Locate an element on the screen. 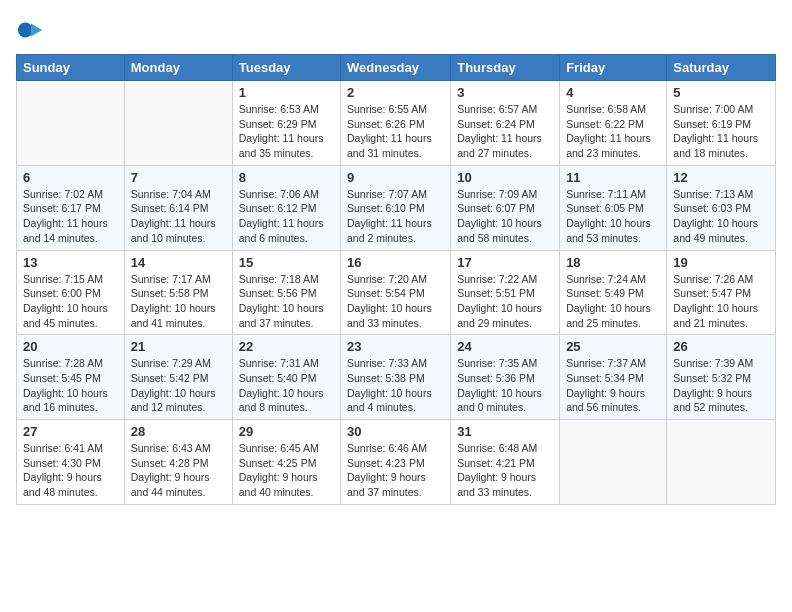 The height and width of the screenshot is (612, 792). day-number: 26 is located at coordinates (721, 346).